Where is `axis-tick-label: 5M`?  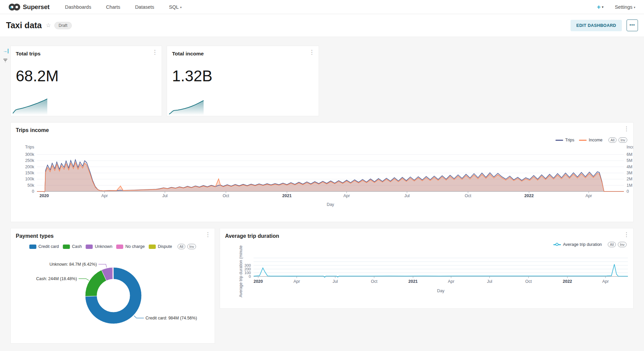 axis-tick-label: 5M is located at coordinates (629, 161).